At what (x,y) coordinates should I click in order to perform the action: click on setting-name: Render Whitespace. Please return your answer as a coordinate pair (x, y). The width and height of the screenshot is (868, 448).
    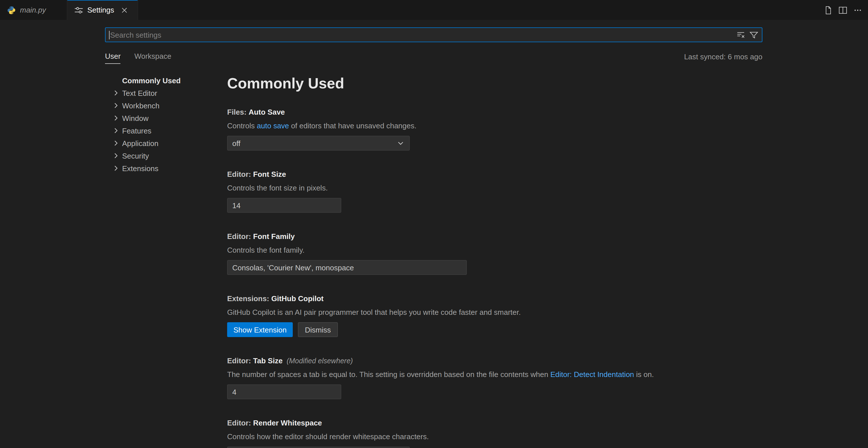
    Looking at the image, I should click on (287, 423).